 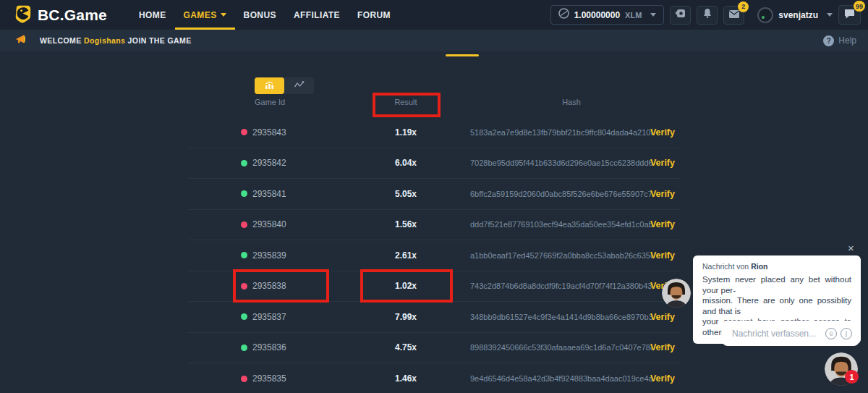 What do you see at coordinates (406, 379) in the screenshot?
I see `result-value: 1.46x` at bounding box center [406, 379].